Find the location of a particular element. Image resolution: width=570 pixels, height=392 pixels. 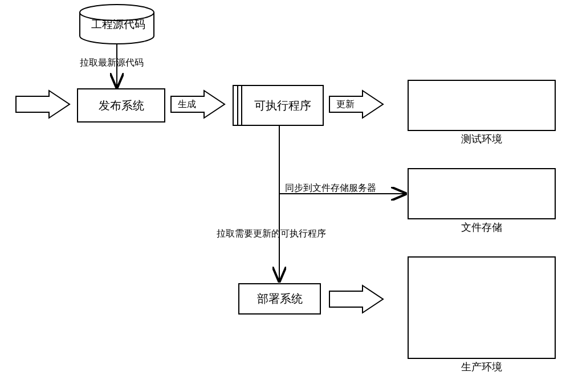

test-env-label: 测试环境 is located at coordinates (482, 139).